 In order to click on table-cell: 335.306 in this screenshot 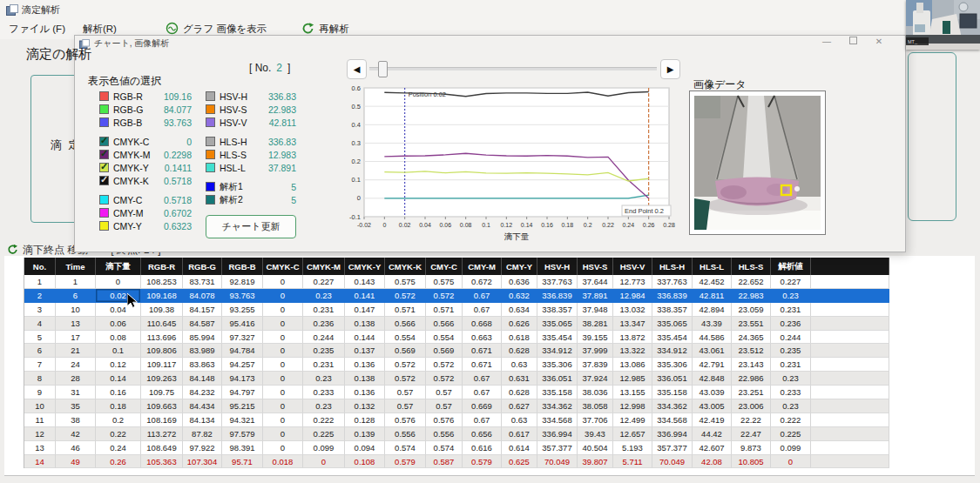, I will do `click(558, 365)`.